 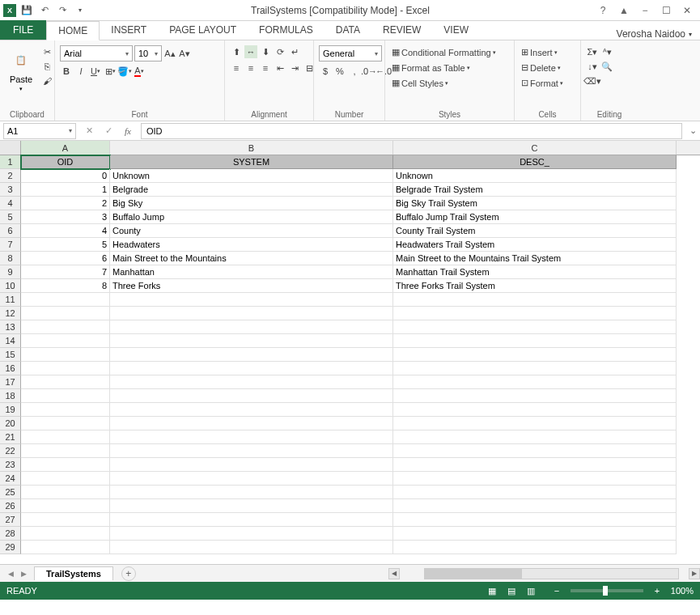 What do you see at coordinates (252, 272) in the screenshot?
I see `cell: Manhattan` at bounding box center [252, 272].